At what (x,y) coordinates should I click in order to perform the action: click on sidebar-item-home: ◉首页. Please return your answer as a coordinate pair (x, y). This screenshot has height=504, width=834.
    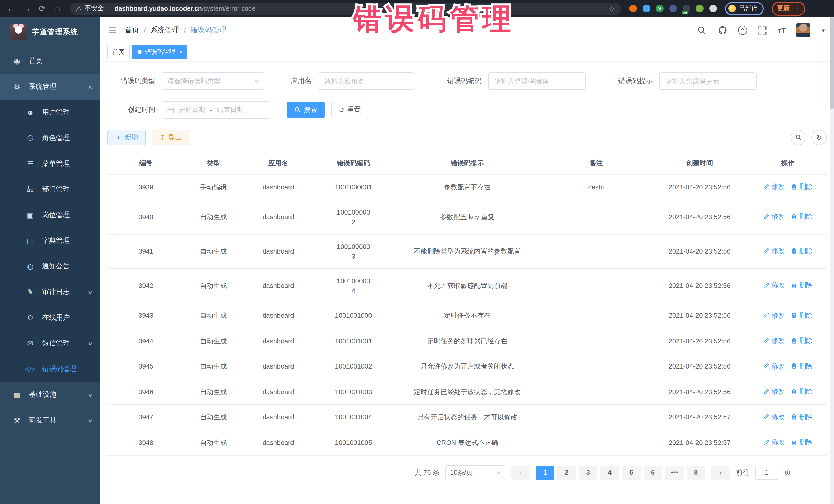
    Looking at the image, I should click on (50, 61).